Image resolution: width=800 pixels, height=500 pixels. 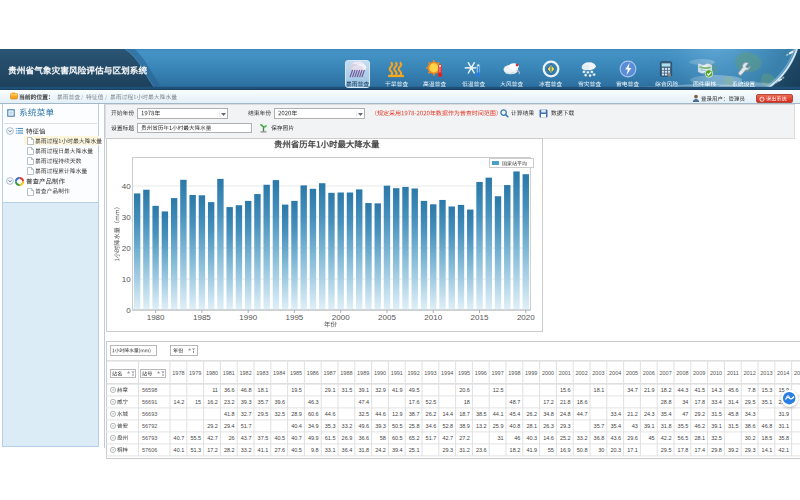 What do you see at coordinates (498, 414) in the screenshot?
I see `svg-text: 44.1` at bounding box center [498, 414].